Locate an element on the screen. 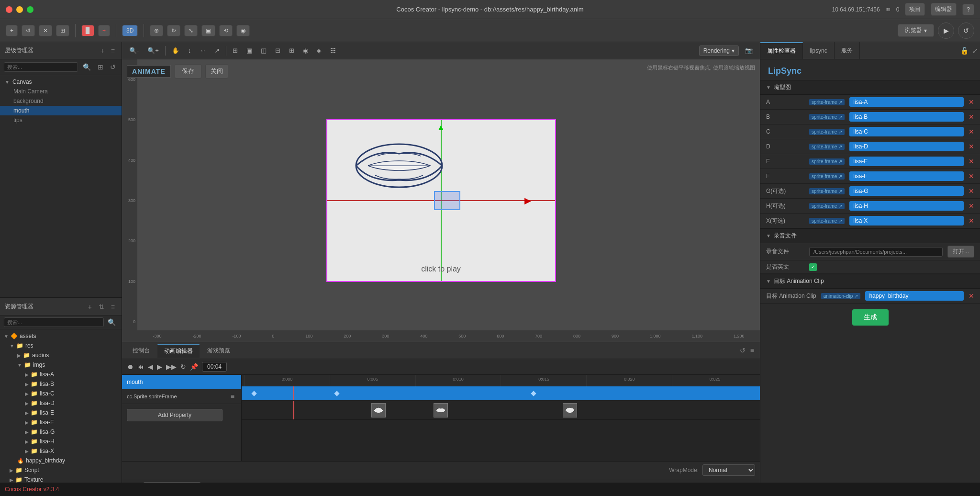 The height and width of the screenshot is (496, 980). prop-value-A is located at coordinates (906, 102).